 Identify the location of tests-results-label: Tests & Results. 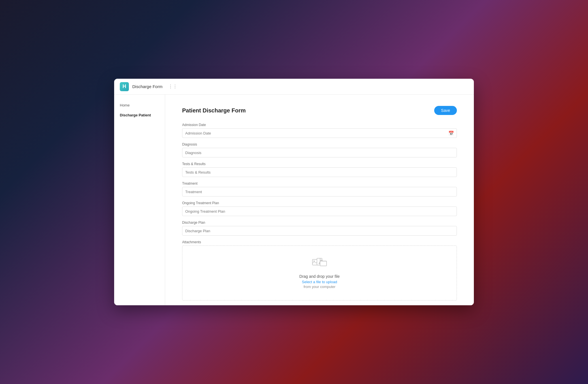
(319, 164).